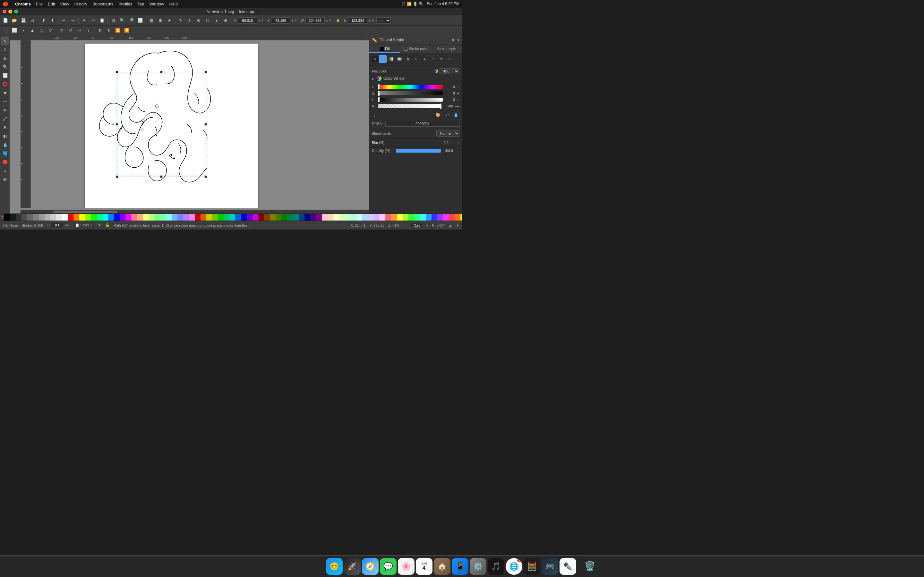 The height and width of the screenshot is (577, 924). What do you see at coordinates (457, 225) in the screenshot?
I see `down-arrow: ▼` at bounding box center [457, 225].